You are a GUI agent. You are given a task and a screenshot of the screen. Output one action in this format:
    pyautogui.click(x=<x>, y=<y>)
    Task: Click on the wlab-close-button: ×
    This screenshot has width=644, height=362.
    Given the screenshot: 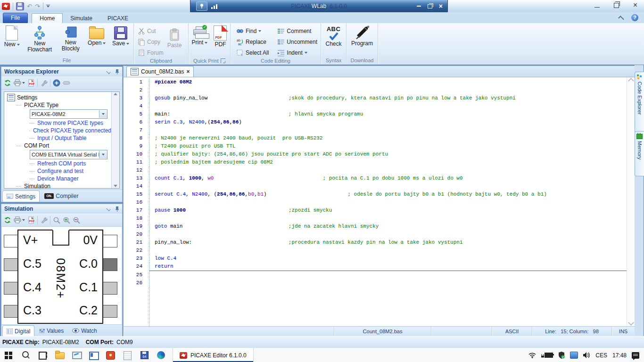 What is the action you would take?
    pyautogui.click(x=441, y=6)
    